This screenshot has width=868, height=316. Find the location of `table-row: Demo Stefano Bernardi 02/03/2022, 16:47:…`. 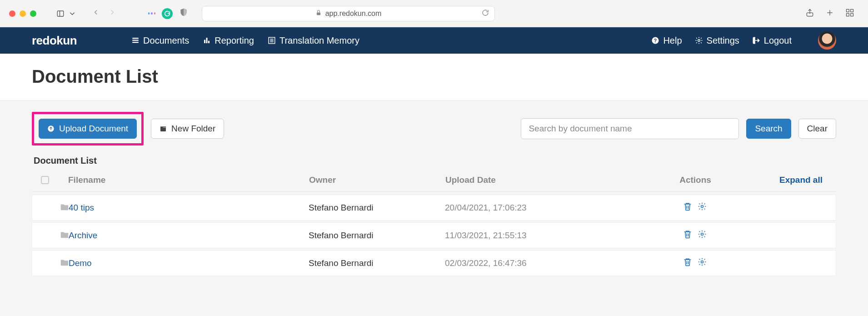

table-row: Demo Stefano Bernardi 02/03/2022, 16:47:… is located at coordinates (434, 263).